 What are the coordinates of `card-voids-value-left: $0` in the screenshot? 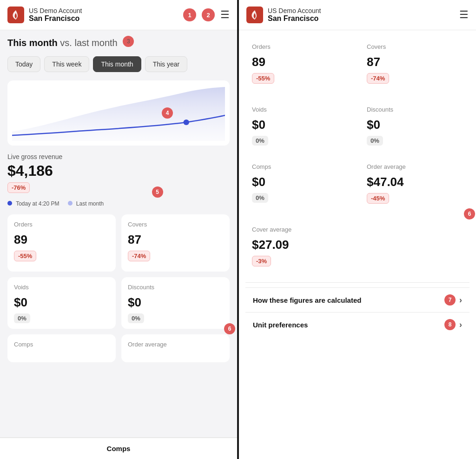 It's located at (61, 302).